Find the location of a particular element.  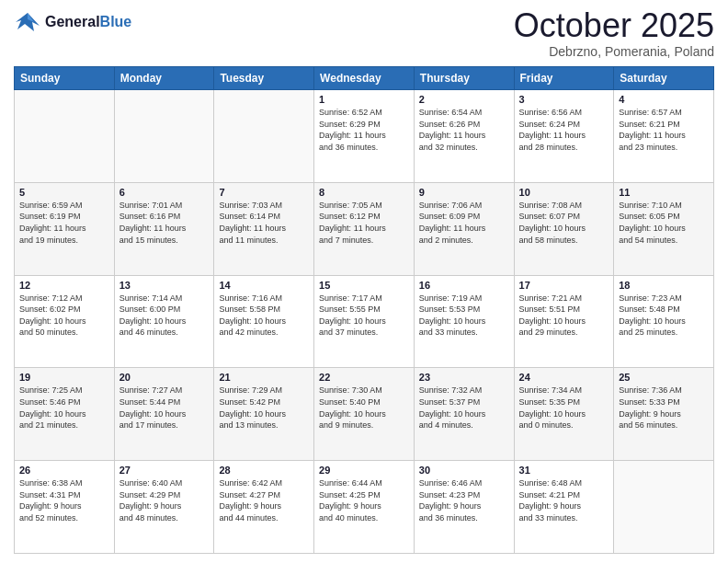

day-info: Sunrise: 7:03 AM Sunset: 6:14 PM Dayligh… is located at coordinates (264, 223).